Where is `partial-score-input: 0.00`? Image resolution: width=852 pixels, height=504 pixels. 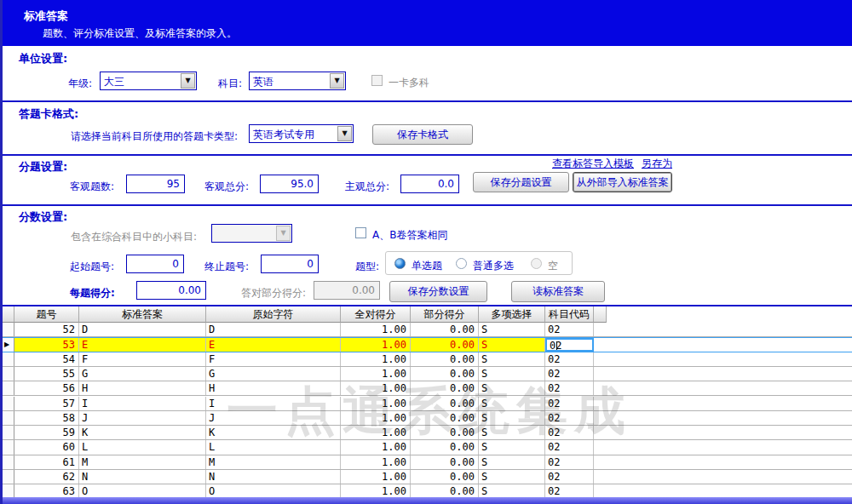 partial-score-input: 0.00 is located at coordinates (347, 290).